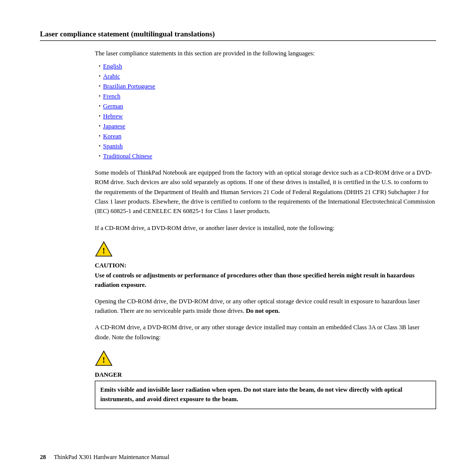 The height and width of the screenshot is (476, 476). Describe the element at coordinates (265, 306) in the screenshot. I see `para3: Opening the CD-ROM drive, the DVD-ROM dr…` at that location.